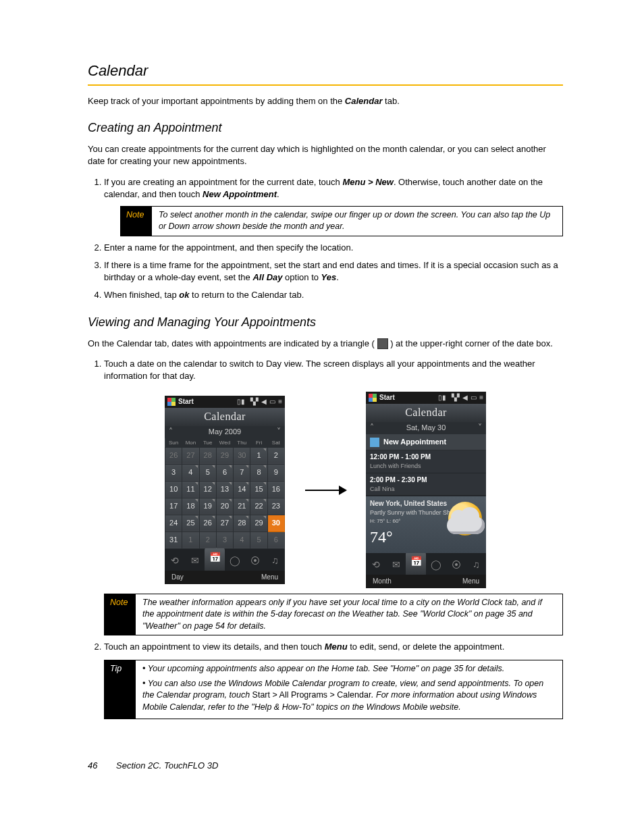  Describe the element at coordinates (190, 443) in the screenshot. I see `weekday-header: Mon` at that location.